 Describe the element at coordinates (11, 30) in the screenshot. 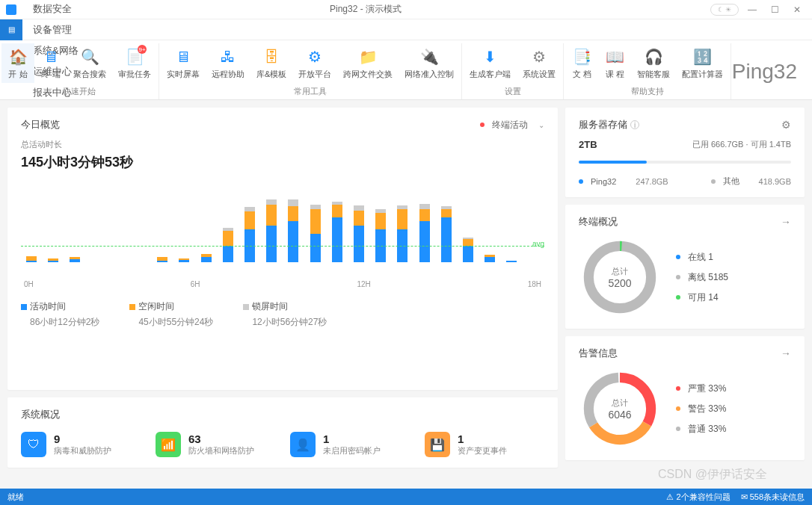

I see `file-menu-icon: ▤` at that location.